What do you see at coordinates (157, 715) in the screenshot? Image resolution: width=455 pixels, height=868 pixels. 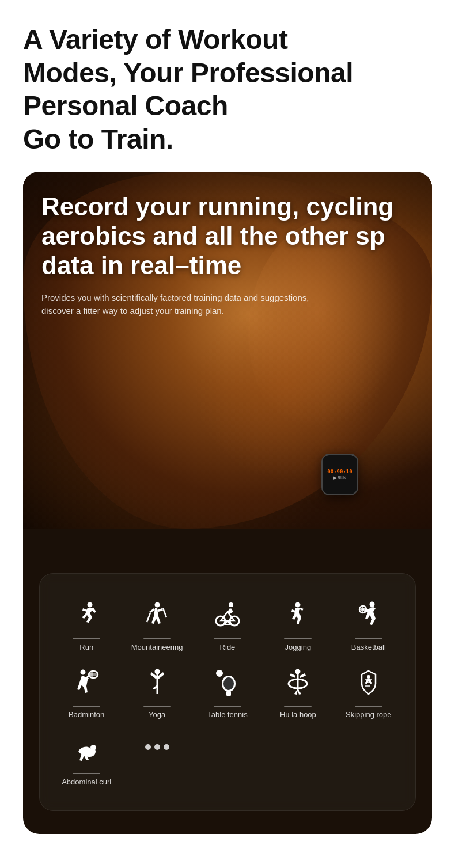 I see `sport-label-yoga: Yoga` at bounding box center [157, 715].